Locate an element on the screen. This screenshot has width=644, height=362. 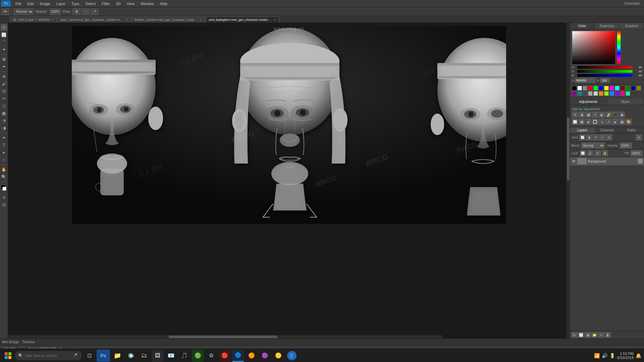
selective-color-adj: 🎨 is located at coordinates (629, 122).